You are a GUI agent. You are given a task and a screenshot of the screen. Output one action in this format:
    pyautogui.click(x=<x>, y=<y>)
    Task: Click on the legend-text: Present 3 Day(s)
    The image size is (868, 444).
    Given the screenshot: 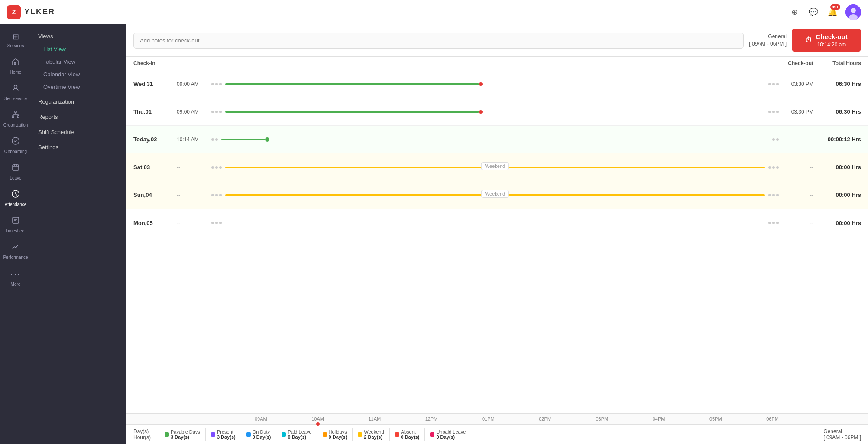 What is the action you would take?
    pyautogui.click(x=226, y=434)
    